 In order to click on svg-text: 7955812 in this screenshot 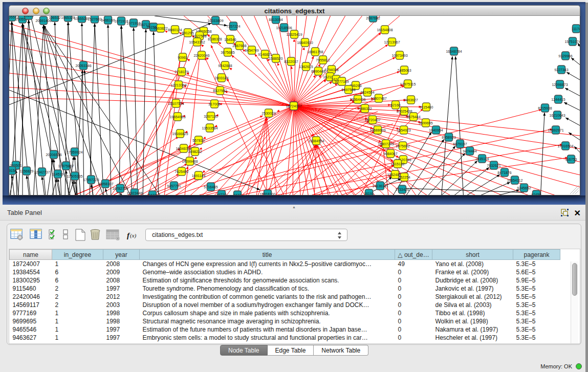, I will do `click(322, 60)`.